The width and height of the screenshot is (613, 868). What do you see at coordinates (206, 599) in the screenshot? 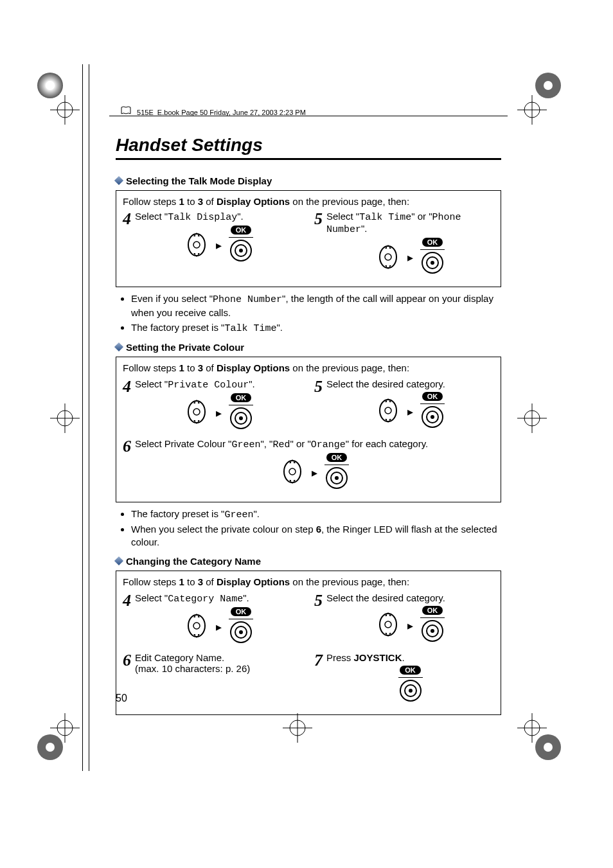
I see `step-mono: Category Name` at bounding box center [206, 599].